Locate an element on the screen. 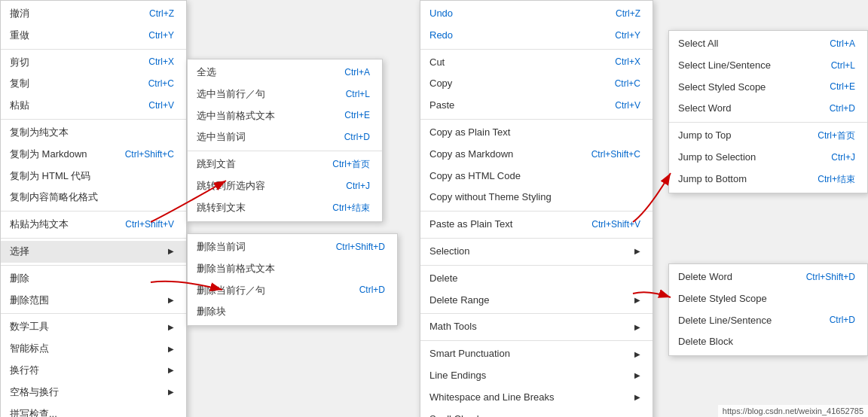 The image size is (868, 417). menu-item: 选择▶ is located at coordinates (93, 251).